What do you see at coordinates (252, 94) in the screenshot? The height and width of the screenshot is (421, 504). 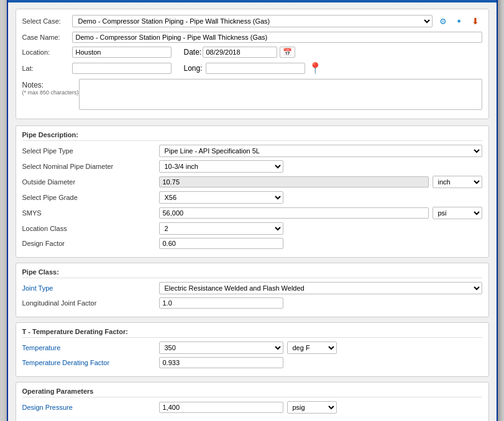 I see `notes-row: Notes: (* max 850 characters)` at bounding box center [252, 94].